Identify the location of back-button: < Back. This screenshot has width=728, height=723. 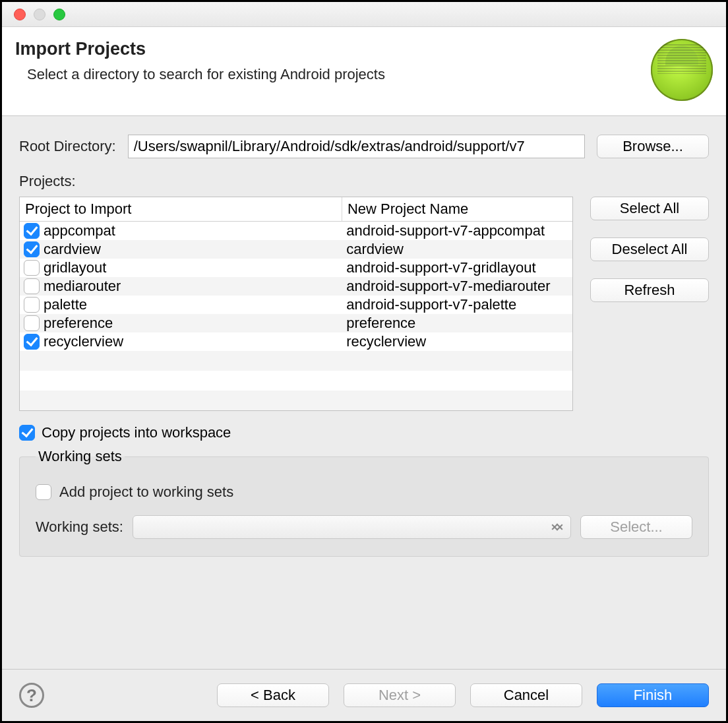
(273, 695).